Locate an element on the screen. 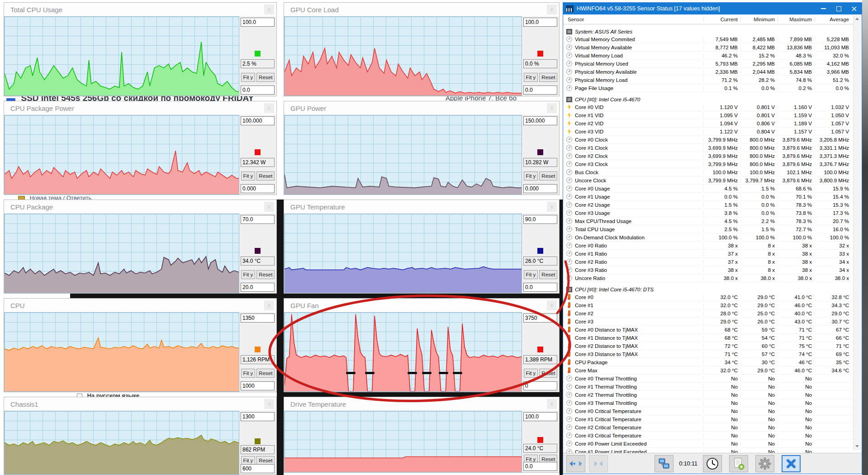  sensor-row: Core #0 Critical TemperatureNoNoNo is located at coordinates (712, 411).